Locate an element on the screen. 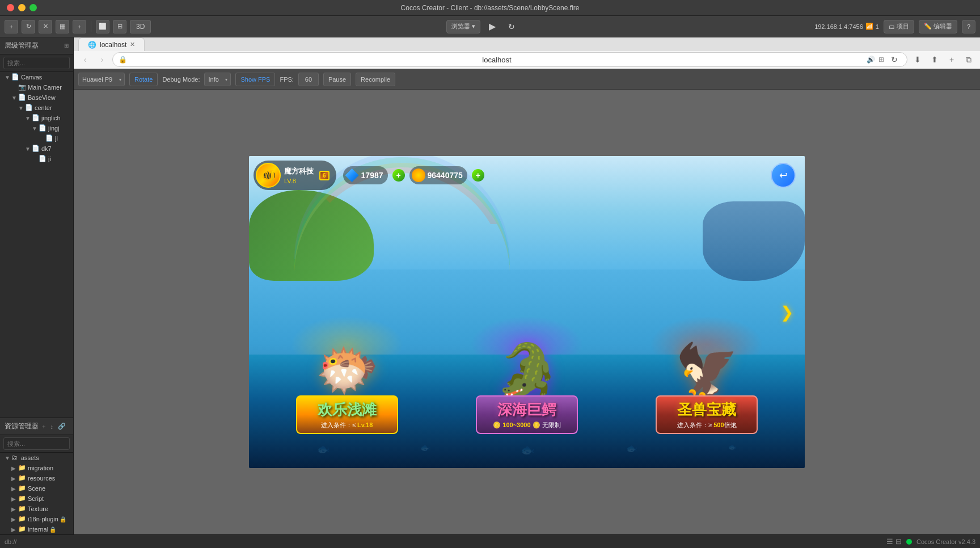 The width and height of the screenshot is (980, 548). 3d-button: 3D is located at coordinates (141, 27).